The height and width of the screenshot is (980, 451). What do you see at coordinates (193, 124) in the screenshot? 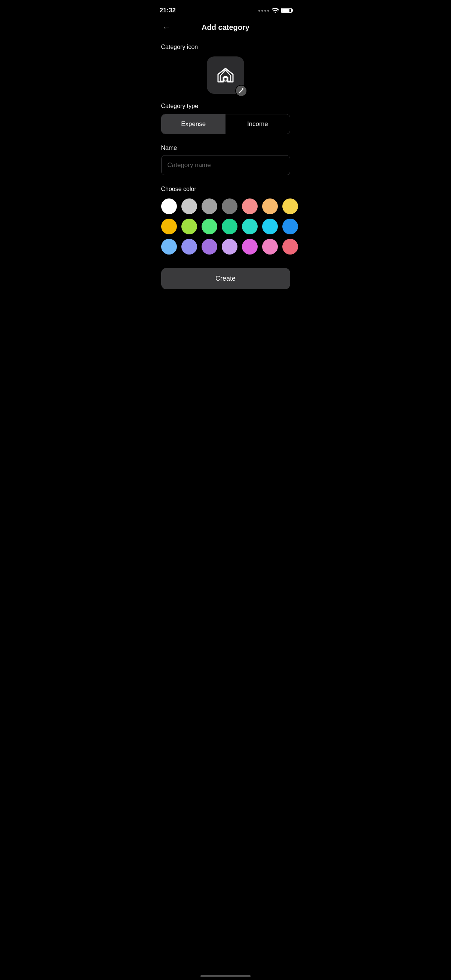
I see `expense-button: Expense` at bounding box center [193, 124].